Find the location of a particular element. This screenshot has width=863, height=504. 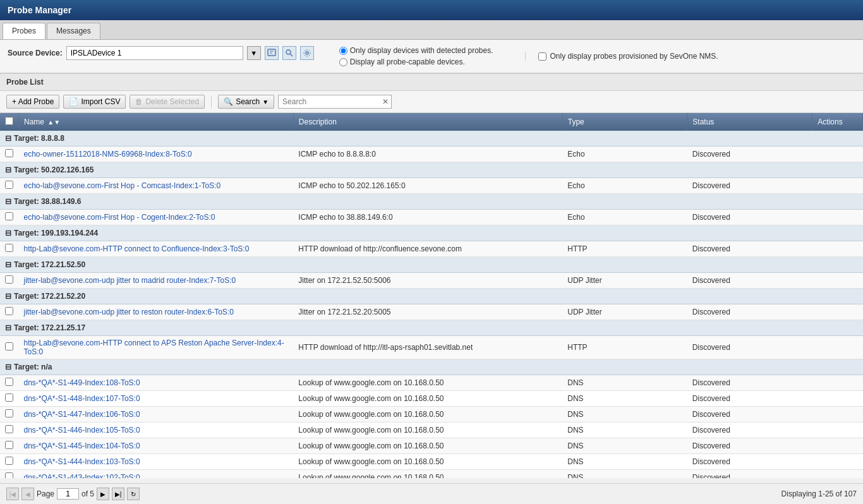

probe-name-link: dns-*QA*-S1-447-Index:106-ToS:0 is located at coordinates (82, 414).